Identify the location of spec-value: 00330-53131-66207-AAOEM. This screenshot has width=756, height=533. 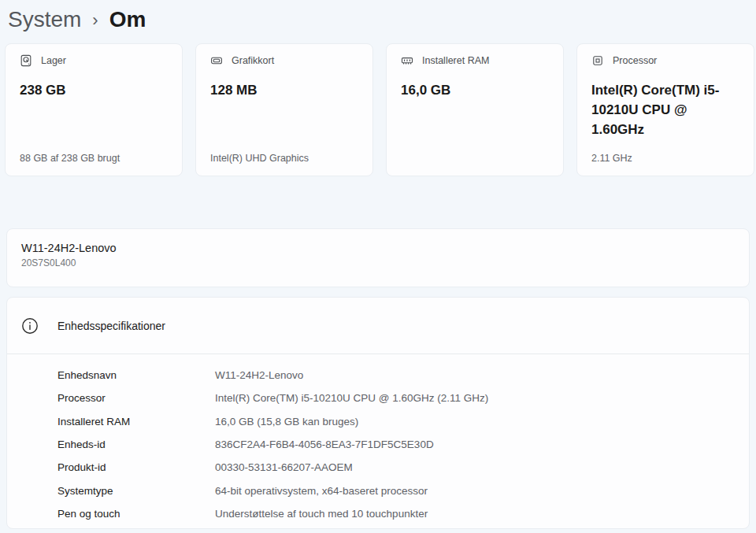
(284, 468).